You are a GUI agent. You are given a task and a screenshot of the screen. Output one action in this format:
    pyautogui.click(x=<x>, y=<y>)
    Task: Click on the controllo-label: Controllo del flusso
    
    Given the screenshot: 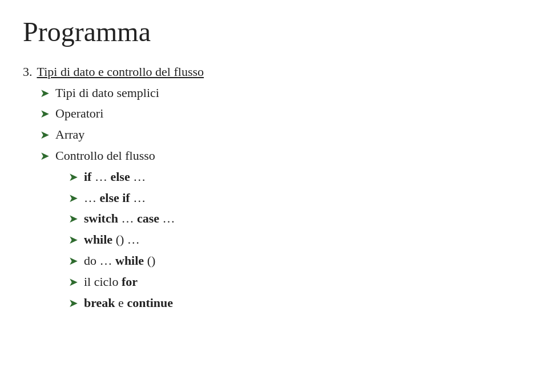 What is the action you would take?
    pyautogui.click(x=105, y=156)
    